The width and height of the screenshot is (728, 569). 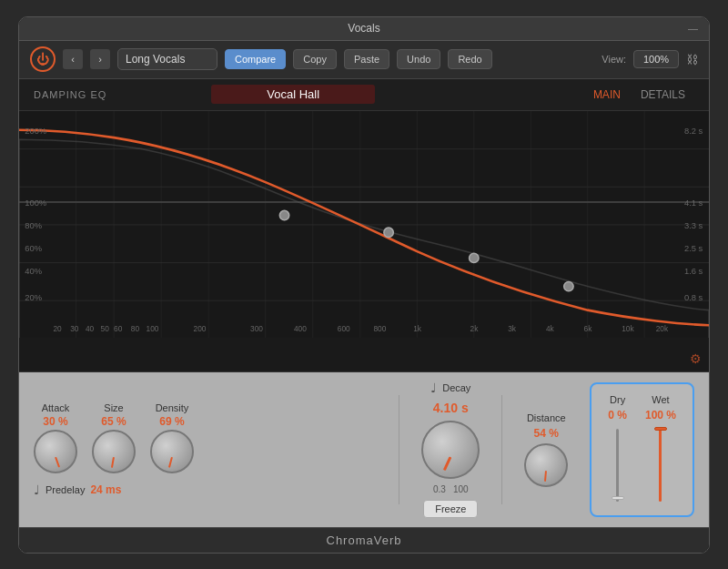 What do you see at coordinates (613, 59) in the screenshot?
I see `view-label: View:` at bounding box center [613, 59].